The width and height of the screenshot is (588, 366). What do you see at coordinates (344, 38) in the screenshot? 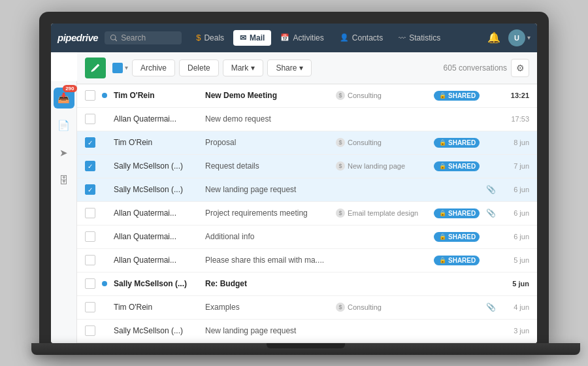
I see `contacts-icon: 👤` at bounding box center [344, 38].